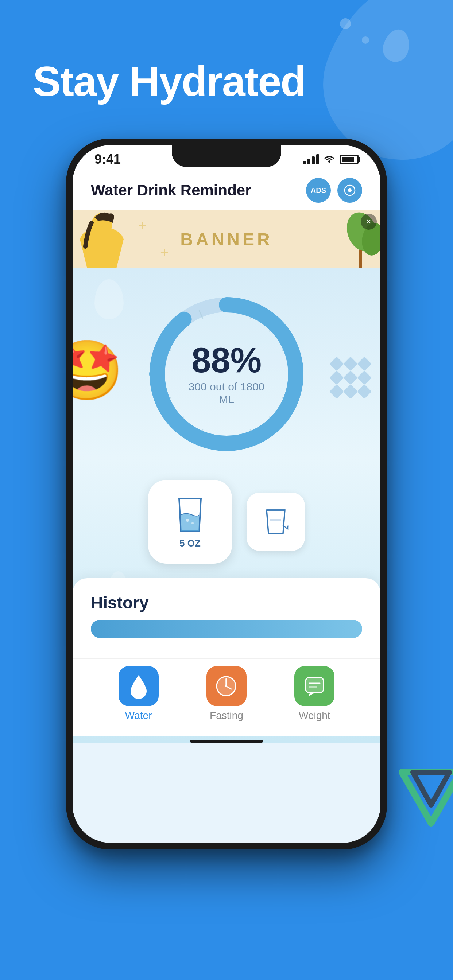  What do you see at coordinates (314, 694) in the screenshot?
I see `nav-item-weight: Weight` at bounding box center [314, 694].